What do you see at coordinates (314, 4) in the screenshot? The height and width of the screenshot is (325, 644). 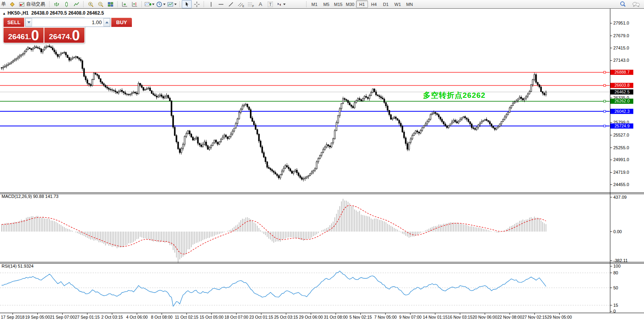 I see `timeframe-button-m1: M1` at bounding box center [314, 4].